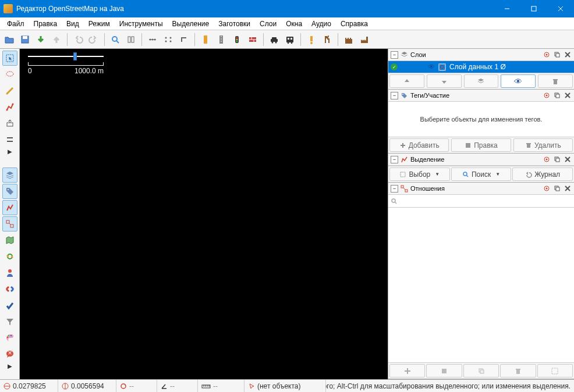 Image resolution: width=574 pixels, height=392 pixels. I want to click on expand-tools-1: ▶, so click(10, 151).